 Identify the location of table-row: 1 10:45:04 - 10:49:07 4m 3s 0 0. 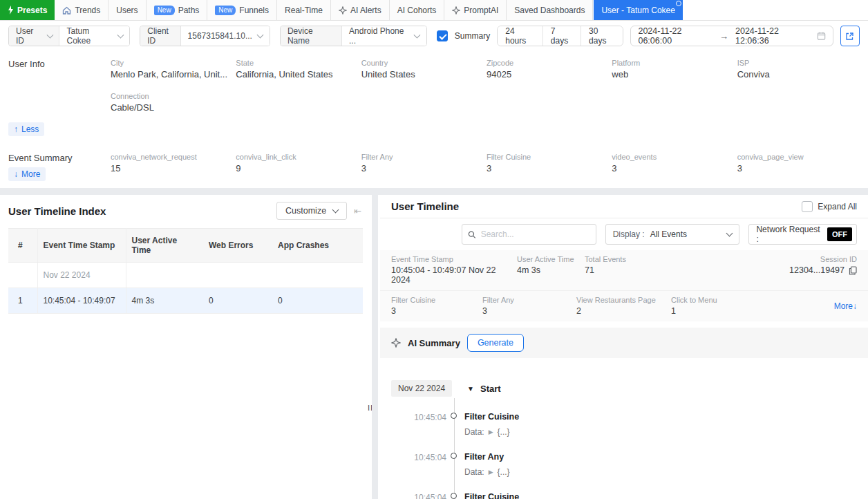
(185, 301).